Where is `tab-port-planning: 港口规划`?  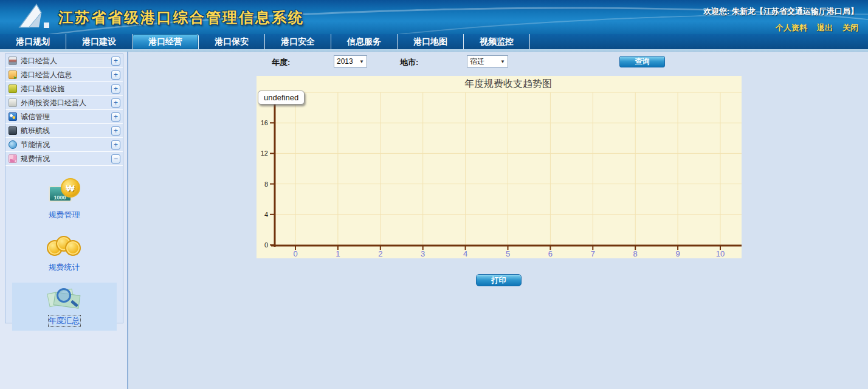 tab-port-planning: 港口规划 is located at coordinates (33, 41).